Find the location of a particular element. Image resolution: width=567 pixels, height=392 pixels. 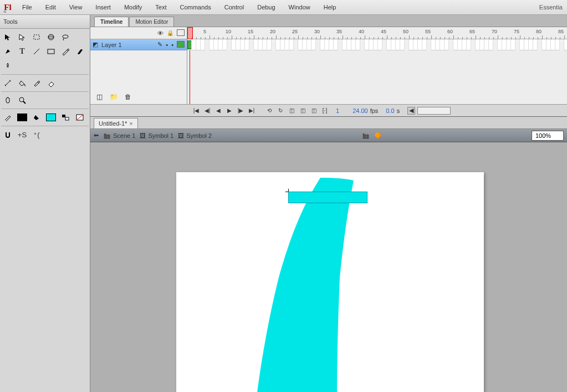

delete-layer-button: 🗑 is located at coordinates (128, 97).